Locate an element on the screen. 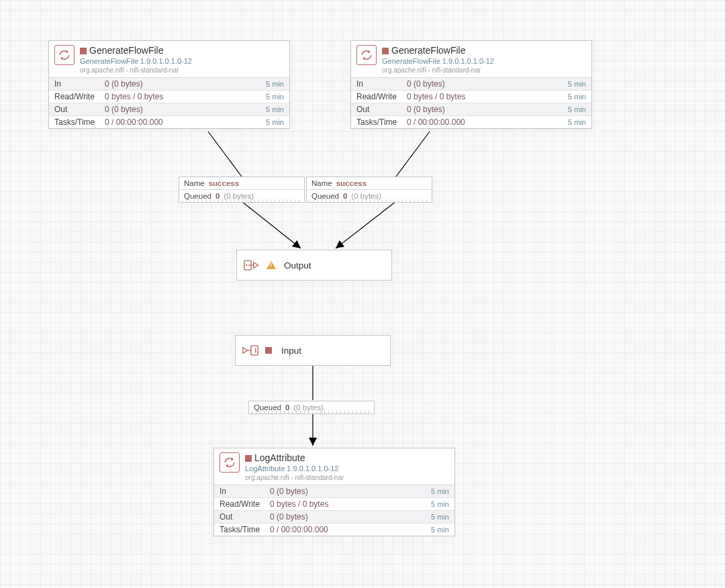  output-port-icon is located at coordinates (252, 265).